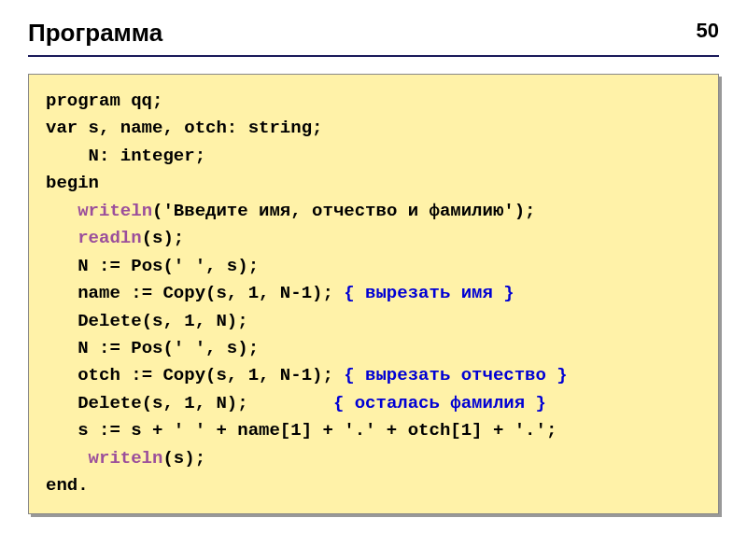 The height and width of the screenshot is (560, 747). What do you see at coordinates (211, 293) in the screenshot?
I see `code-text: name := Copy(s, 1, N-1);` at bounding box center [211, 293].